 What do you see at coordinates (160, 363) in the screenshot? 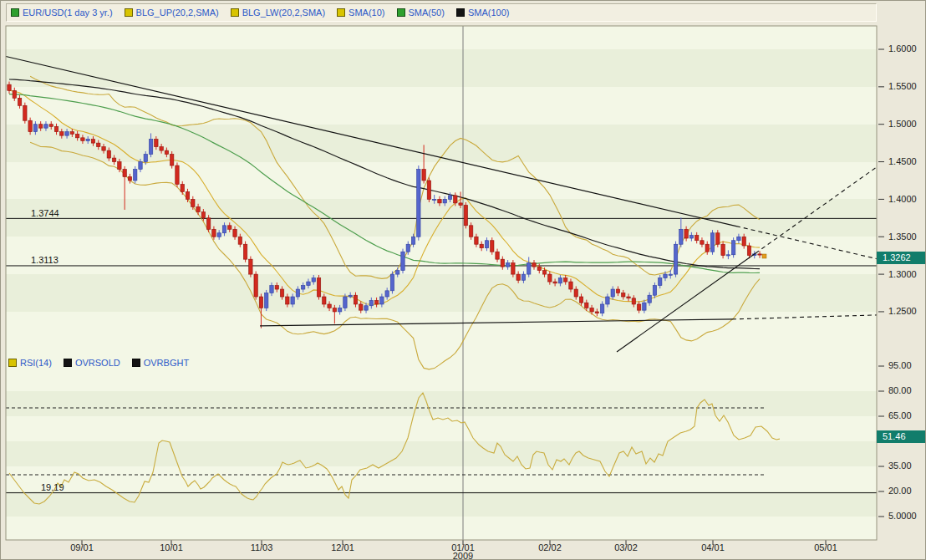
I see `legend-item-overbought: OVRBGHT` at bounding box center [160, 363].